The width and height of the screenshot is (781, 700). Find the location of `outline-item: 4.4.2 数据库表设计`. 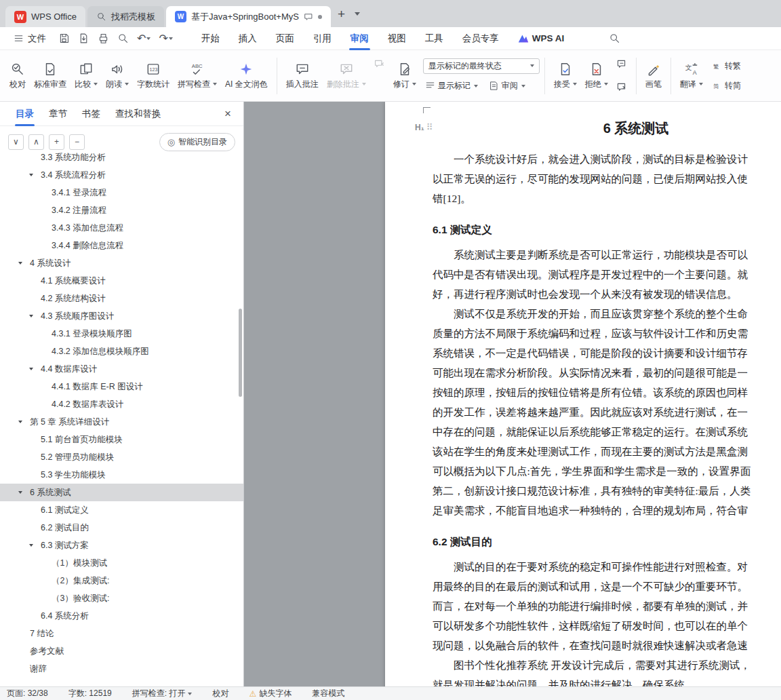

outline-item: 4.4.2 数据库表设计 is located at coordinates (122, 404).